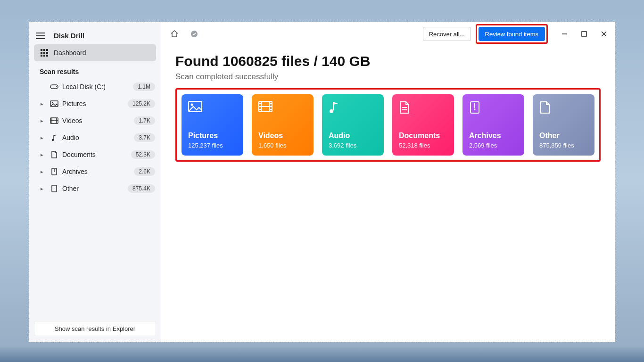 The height and width of the screenshot is (362, 644). What do you see at coordinates (388, 125) in the screenshot?
I see `annotation-highlight: Pictures 125,237 files Videos 1,650 file…` at bounding box center [388, 125].